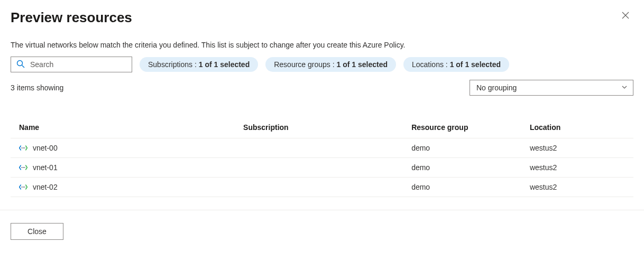 The width and height of the screenshot is (644, 270). What do you see at coordinates (21, 64) in the screenshot?
I see `search-icon` at bounding box center [21, 64].